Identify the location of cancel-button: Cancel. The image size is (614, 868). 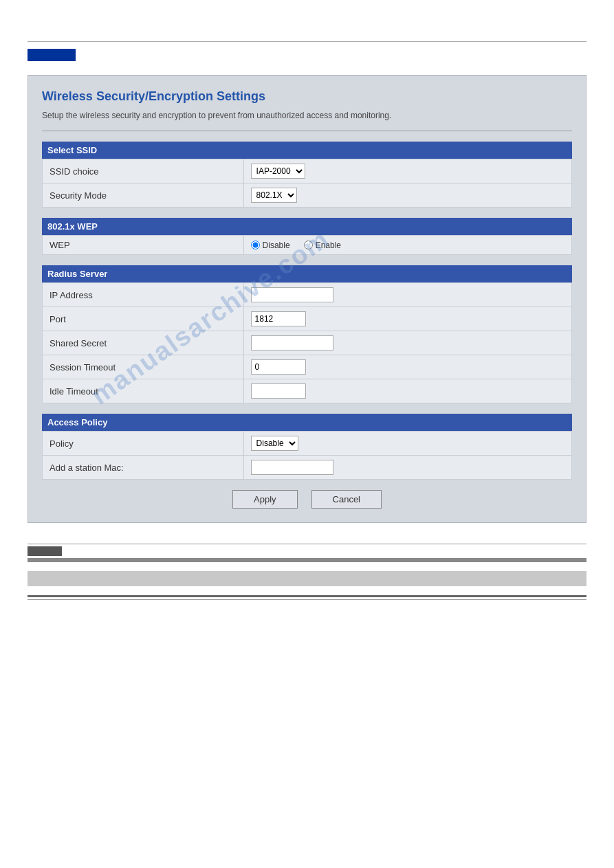
(347, 499).